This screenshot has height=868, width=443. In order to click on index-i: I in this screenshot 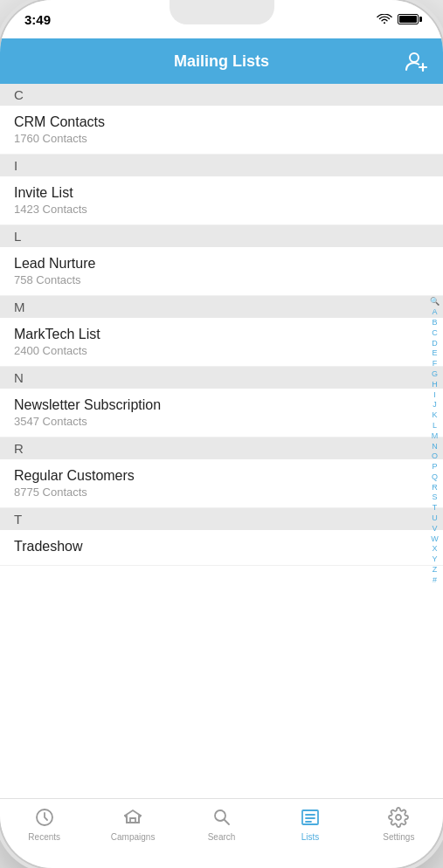, I will do `click(435, 395)`.